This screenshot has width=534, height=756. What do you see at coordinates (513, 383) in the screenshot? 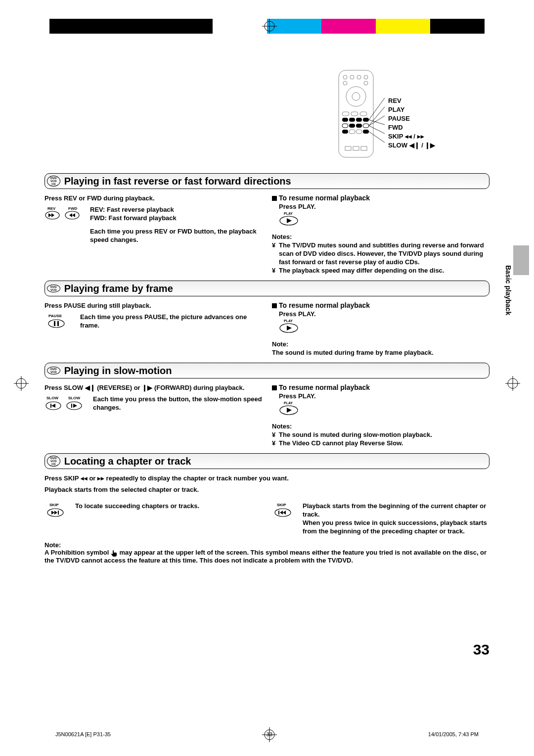
I see `registration-mark-right` at bounding box center [513, 383].